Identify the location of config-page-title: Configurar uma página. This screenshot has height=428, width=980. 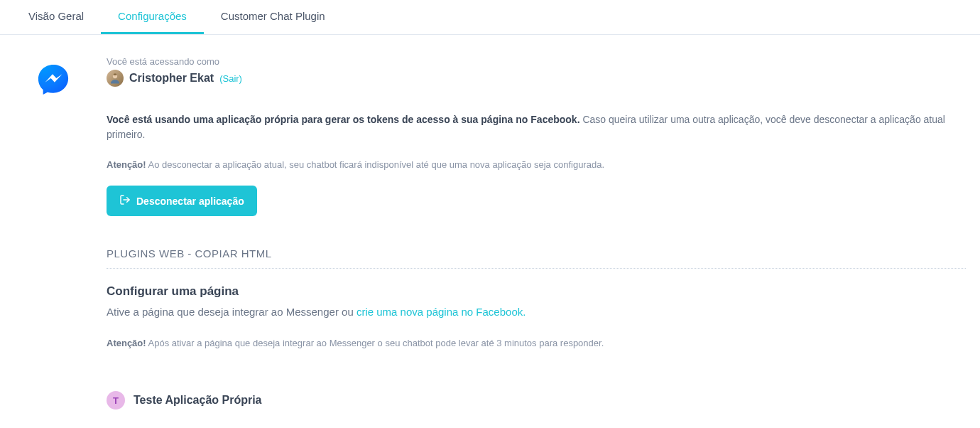
(536, 291).